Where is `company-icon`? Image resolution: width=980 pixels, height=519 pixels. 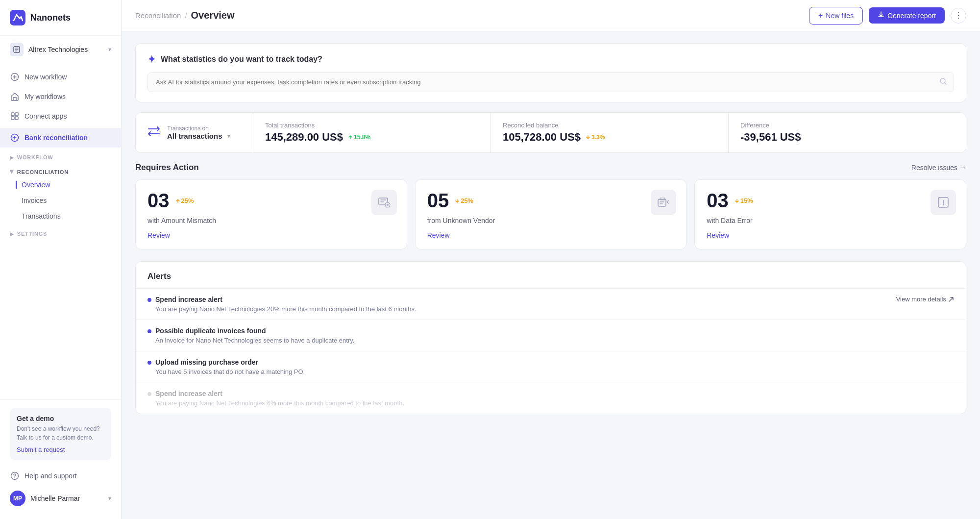 company-icon is located at coordinates (17, 49).